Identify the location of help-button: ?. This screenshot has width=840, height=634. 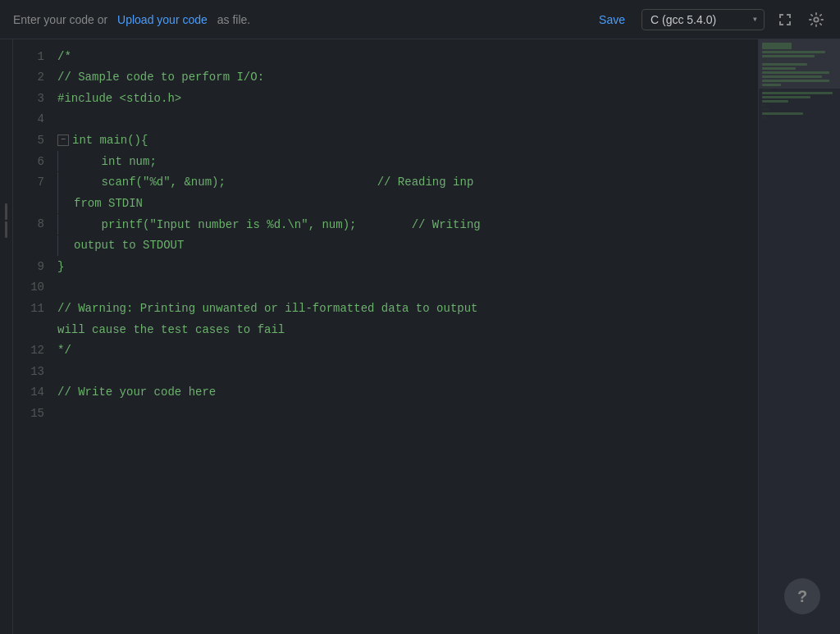
(802, 596).